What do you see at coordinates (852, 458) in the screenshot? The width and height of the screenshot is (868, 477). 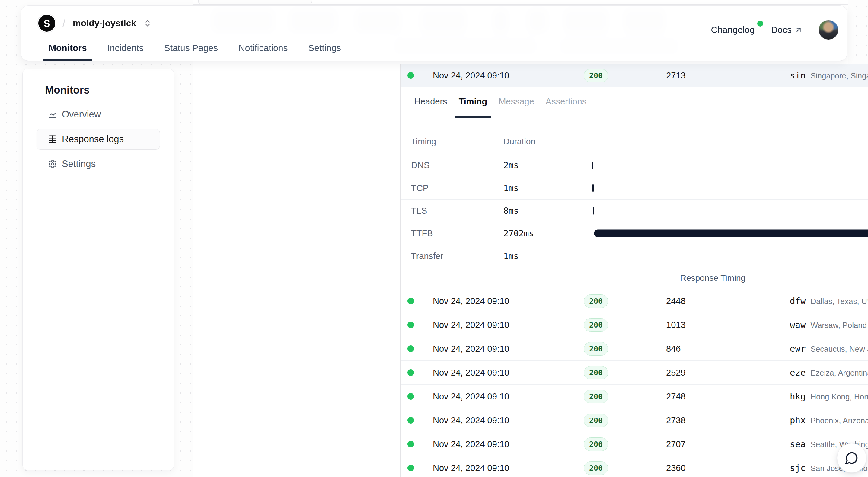 I see `chat-fab-button` at bounding box center [852, 458].